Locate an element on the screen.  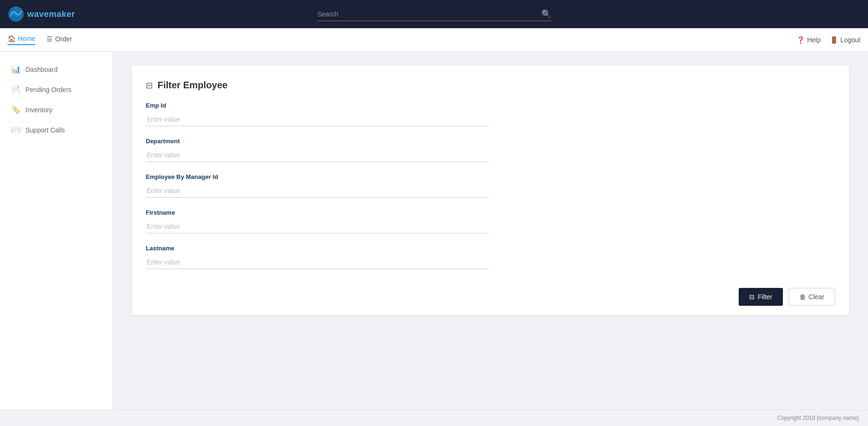
sidebar-item-dashboard-label: Dashboard is located at coordinates (41, 70).